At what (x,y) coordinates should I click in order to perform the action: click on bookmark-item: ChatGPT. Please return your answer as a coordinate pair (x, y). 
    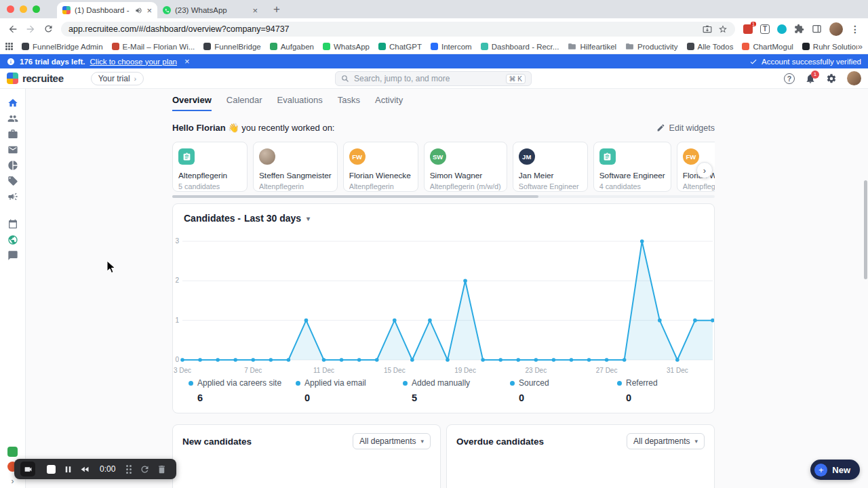
    Looking at the image, I should click on (400, 46).